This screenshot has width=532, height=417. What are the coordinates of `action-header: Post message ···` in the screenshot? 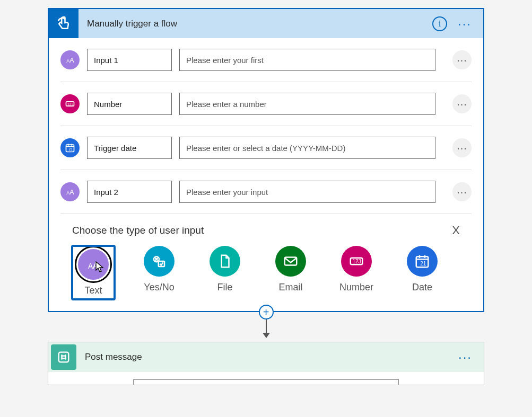 It's located at (266, 357).